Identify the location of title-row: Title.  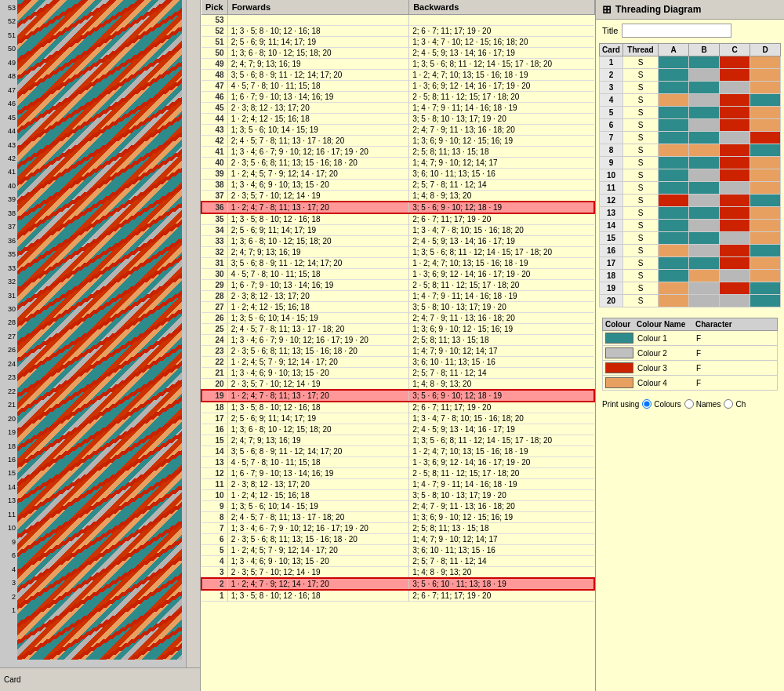
(690, 31).